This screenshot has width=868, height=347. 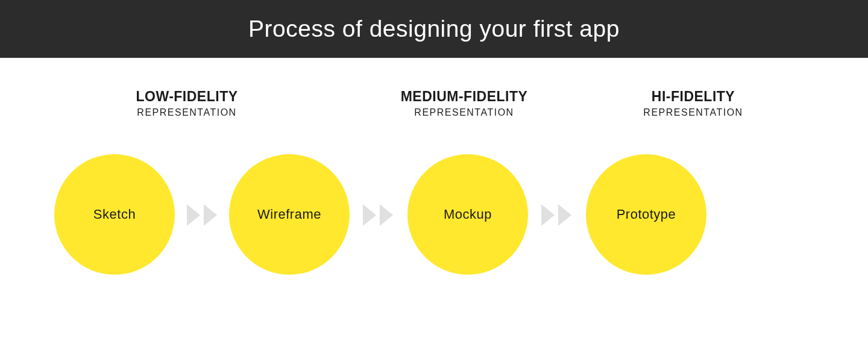 I want to click on fidelity-low-title: LOW-FIDELITY, so click(x=187, y=97).